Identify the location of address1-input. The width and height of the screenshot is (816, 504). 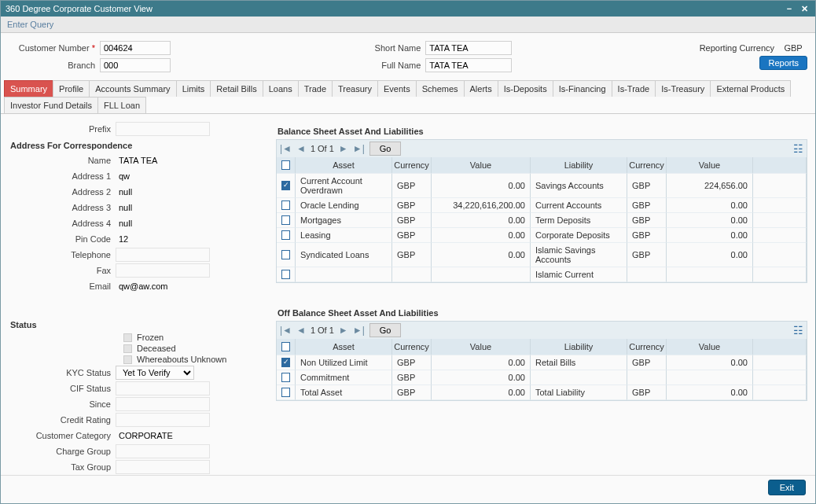
(163, 176).